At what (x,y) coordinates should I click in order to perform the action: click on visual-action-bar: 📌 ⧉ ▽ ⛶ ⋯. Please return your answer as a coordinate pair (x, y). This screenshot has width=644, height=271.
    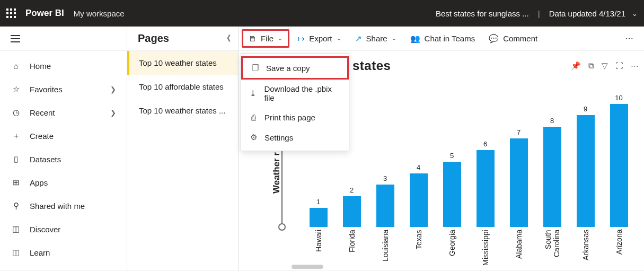
    Looking at the image, I should click on (605, 66).